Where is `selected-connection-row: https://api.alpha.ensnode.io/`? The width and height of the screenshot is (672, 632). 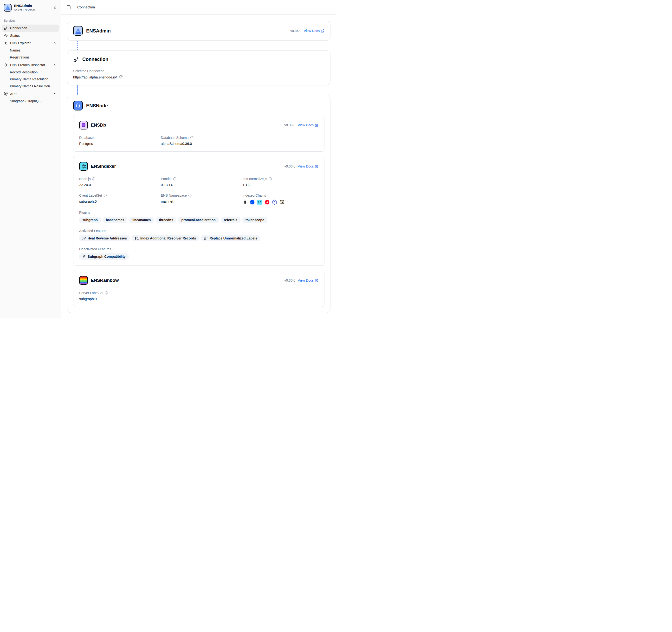
selected-connection-row: https://api.alpha.ensnode.io/ is located at coordinates (199, 77).